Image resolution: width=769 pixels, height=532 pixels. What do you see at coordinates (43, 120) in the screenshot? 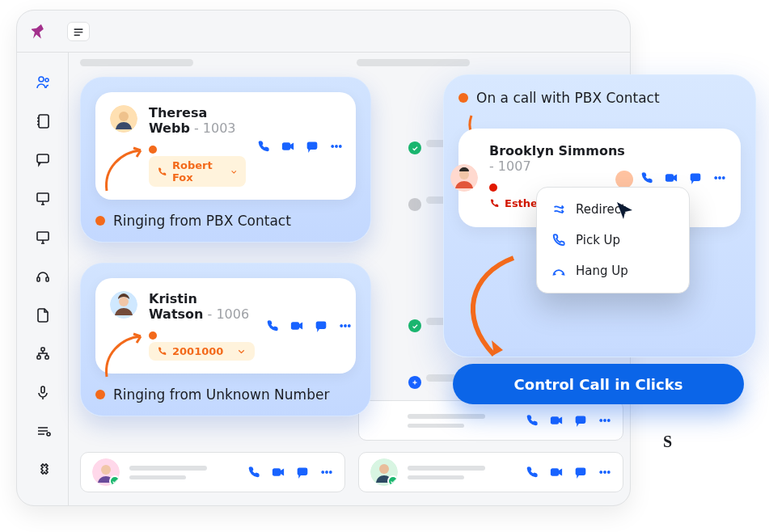
I see `sidebar-item-contacts` at bounding box center [43, 120].